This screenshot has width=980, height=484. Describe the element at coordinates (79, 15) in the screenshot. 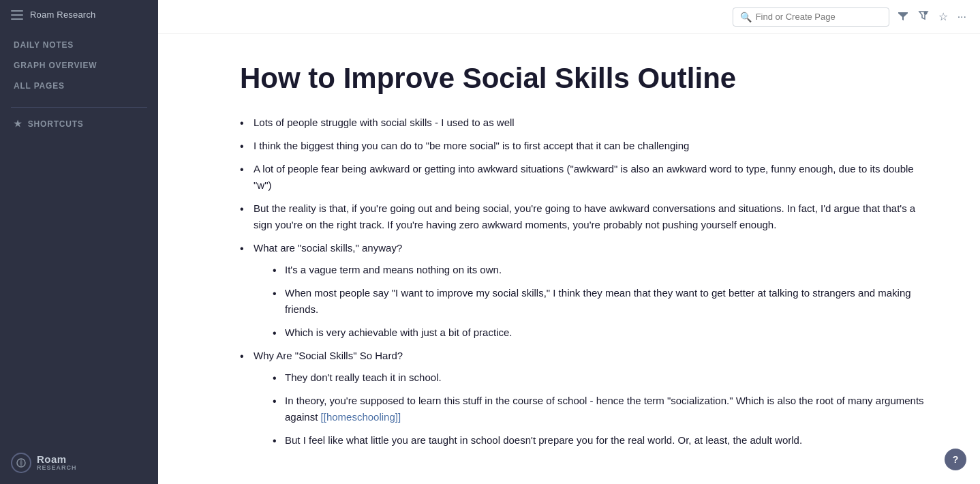

I see `sidebar-header: Roam Research` at that location.